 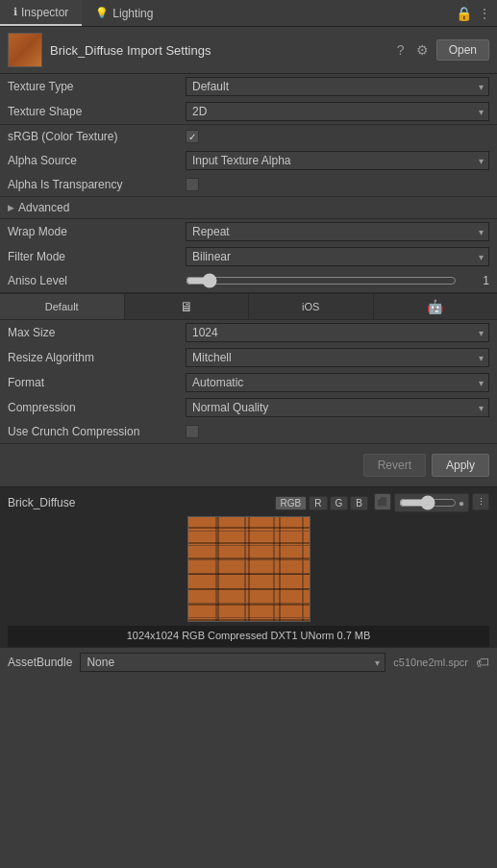 What do you see at coordinates (435, 307) in the screenshot?
I see `android-icon: 🤖` at bounding box center [435, 307].